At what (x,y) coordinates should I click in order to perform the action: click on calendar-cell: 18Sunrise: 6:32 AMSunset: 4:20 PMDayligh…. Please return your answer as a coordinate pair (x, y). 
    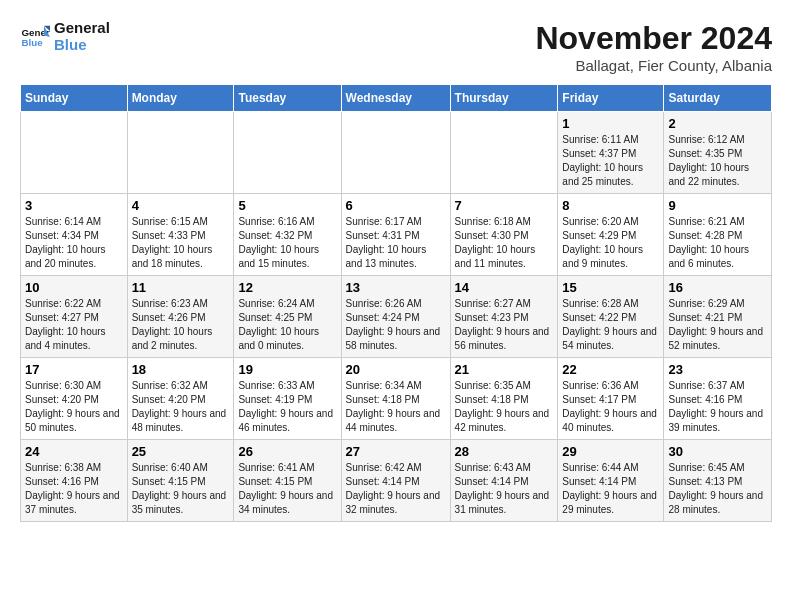
    Looking at the image, I should click on (180, 399).